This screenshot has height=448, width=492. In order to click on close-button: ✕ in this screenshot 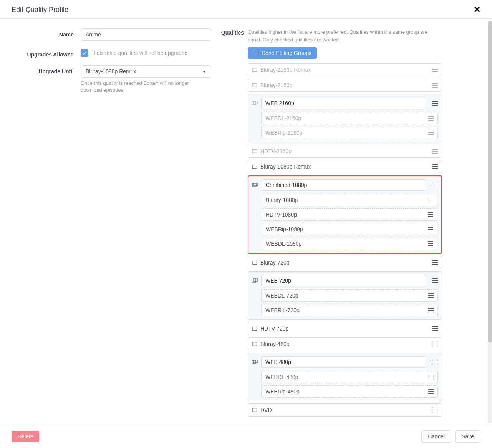, I will do `click(477, 10)`.